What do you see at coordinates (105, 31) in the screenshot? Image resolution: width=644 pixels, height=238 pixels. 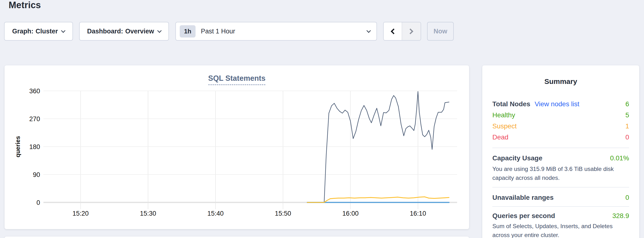 I see `dashboard-dropdown-label: Dashboard:` at bounding box center [105, 31].